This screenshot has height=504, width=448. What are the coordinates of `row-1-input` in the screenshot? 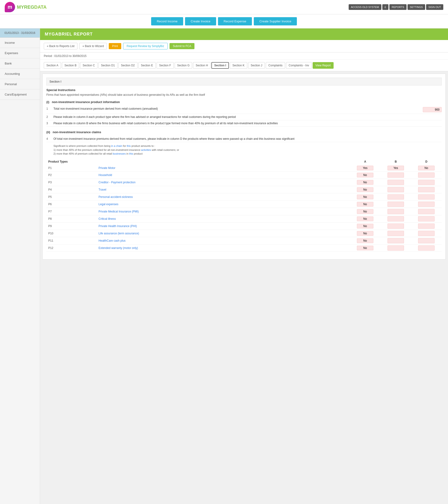 It's located at (432, 109).